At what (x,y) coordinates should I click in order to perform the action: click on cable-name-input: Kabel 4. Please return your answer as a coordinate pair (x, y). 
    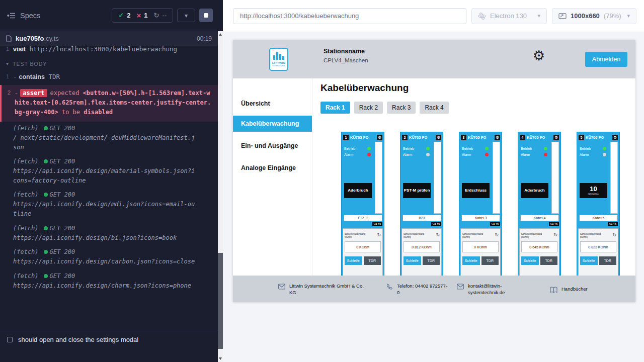
    Looking at the image, I should click on (539, 218).